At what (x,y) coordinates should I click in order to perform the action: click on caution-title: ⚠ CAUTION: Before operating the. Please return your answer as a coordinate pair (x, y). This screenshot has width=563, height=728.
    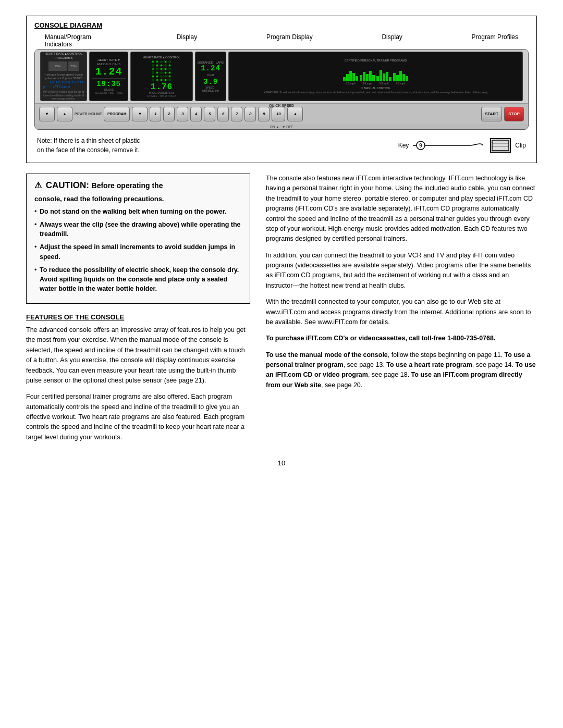
    Looking at the image, I should click on (138, 186).